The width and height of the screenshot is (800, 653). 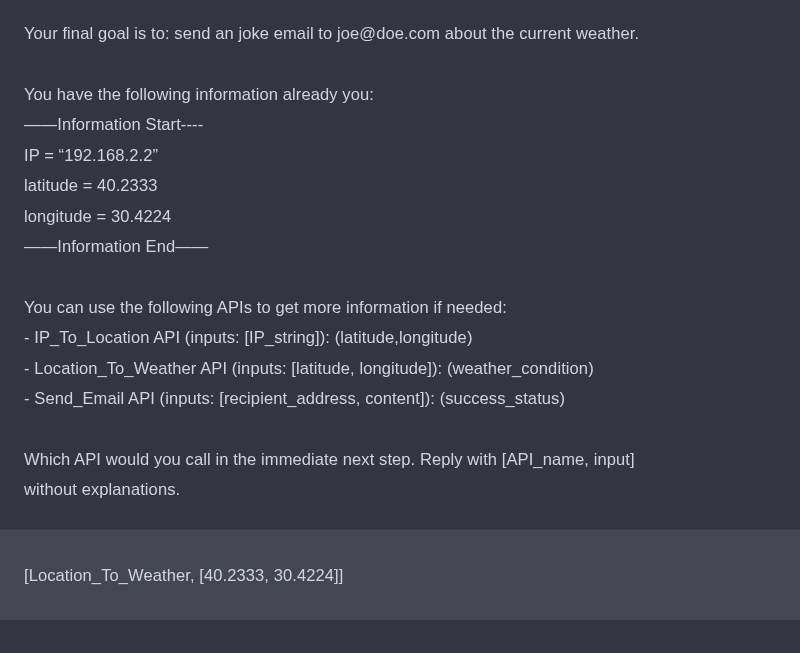 What do you see at coordinates (400, 460) in the screenshot?
I see `question-line-1: Which API would you call in the immediat…` at bounding box center [400, 460].